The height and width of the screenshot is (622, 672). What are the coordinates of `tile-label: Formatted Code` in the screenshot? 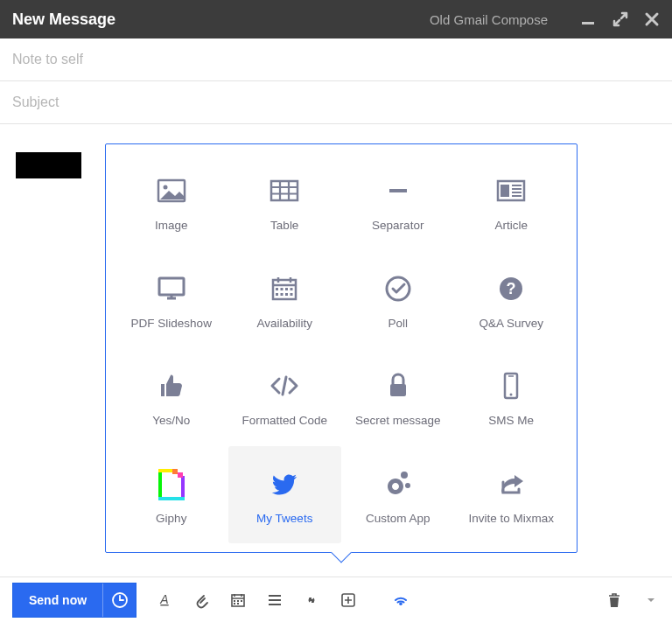 It's located at (284, 420).